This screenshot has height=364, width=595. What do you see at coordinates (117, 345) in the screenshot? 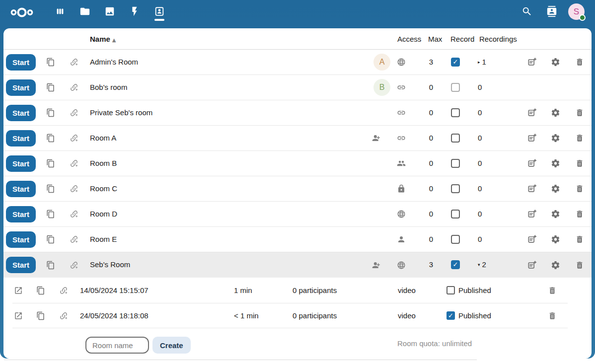
I see `room-name-input` at bounding box center [117, 345].